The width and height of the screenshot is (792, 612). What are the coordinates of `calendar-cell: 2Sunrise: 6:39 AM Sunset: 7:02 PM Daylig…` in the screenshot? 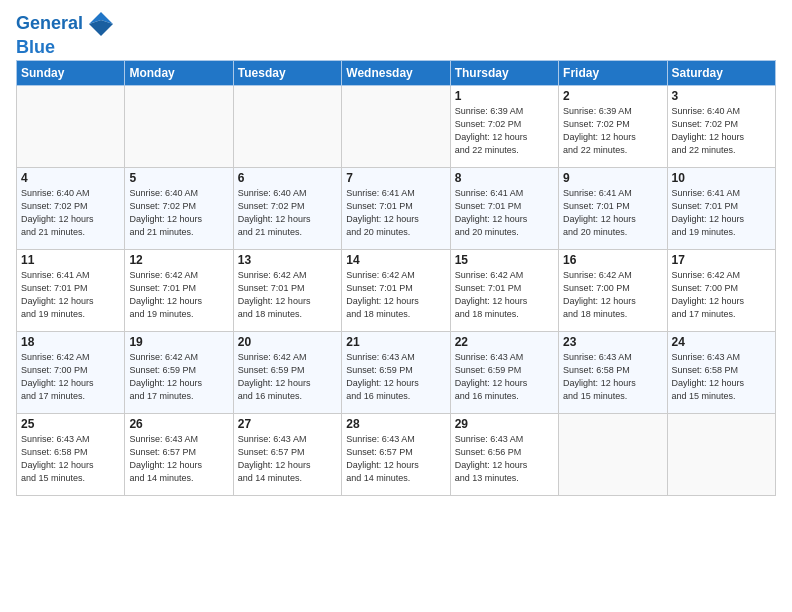 It's located at (613, 126).